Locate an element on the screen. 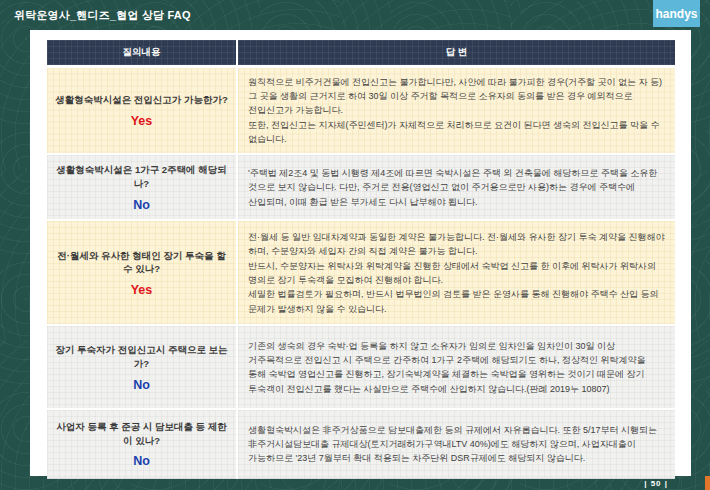 The image size is (710, 490). table-header-row: 질의내용 답 변 is located at coordinates (361, 53).